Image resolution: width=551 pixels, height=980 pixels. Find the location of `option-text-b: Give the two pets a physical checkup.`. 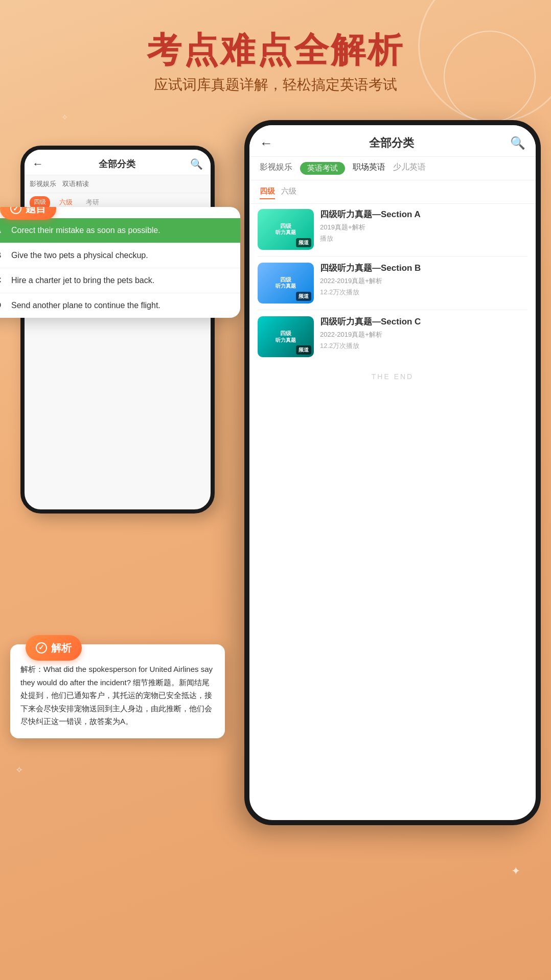

option-text-b: Give the two pets a physical checkup. is located at coordinates (80, 255).